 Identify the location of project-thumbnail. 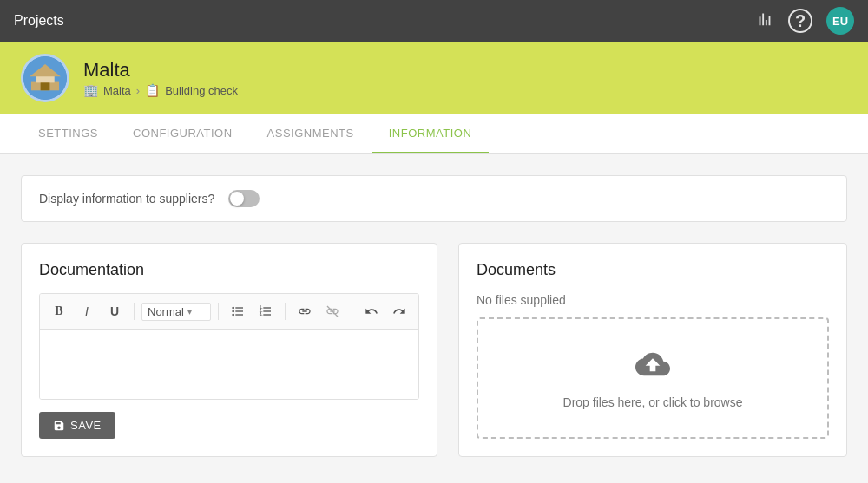
(45, 78).